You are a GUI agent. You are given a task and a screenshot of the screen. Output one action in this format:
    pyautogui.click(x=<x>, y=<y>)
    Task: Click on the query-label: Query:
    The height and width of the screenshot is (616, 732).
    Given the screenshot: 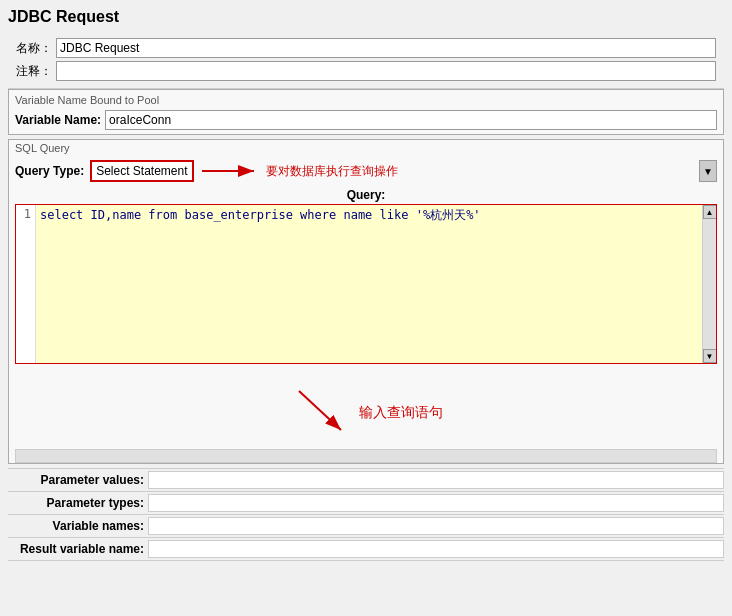 What is the action you would take?
    pyautogui.click(x=366, y=195)
    